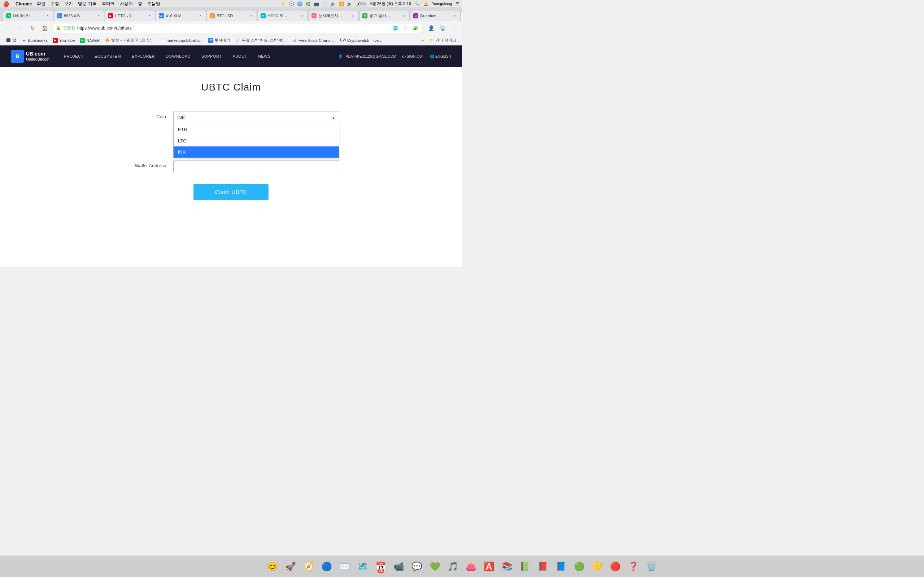 Image resolution: width=924 pixels, height=577 pixels. I want to click on tab-close-hetc-tok: ×, so click(302, 16).